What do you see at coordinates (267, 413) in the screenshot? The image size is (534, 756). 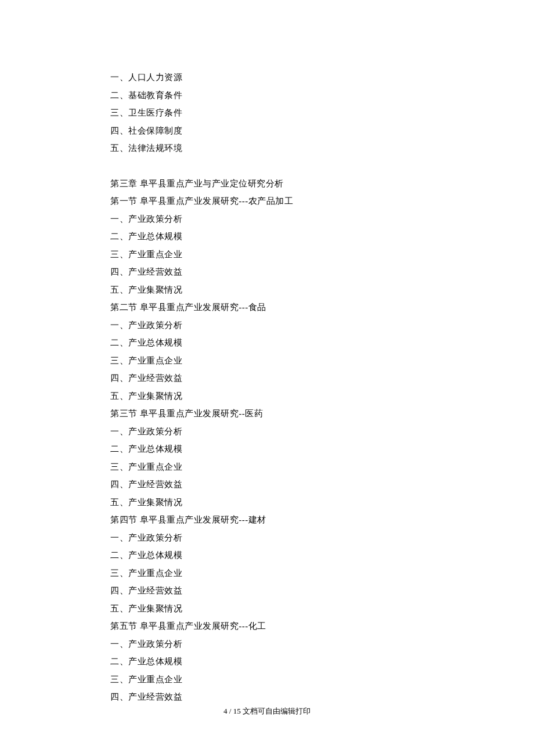 I see `toc-section-heading: 第三节 阜平县重点产业发展研究--医药` at bounding box center [267, 413].